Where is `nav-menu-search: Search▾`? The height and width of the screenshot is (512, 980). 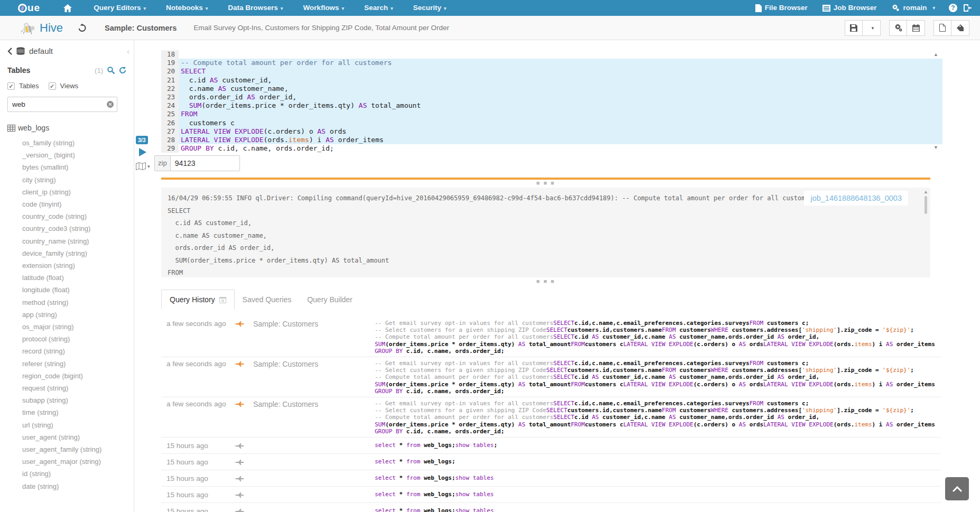 nav-menu-search: Search▾ is located at coordinates (378, 8).